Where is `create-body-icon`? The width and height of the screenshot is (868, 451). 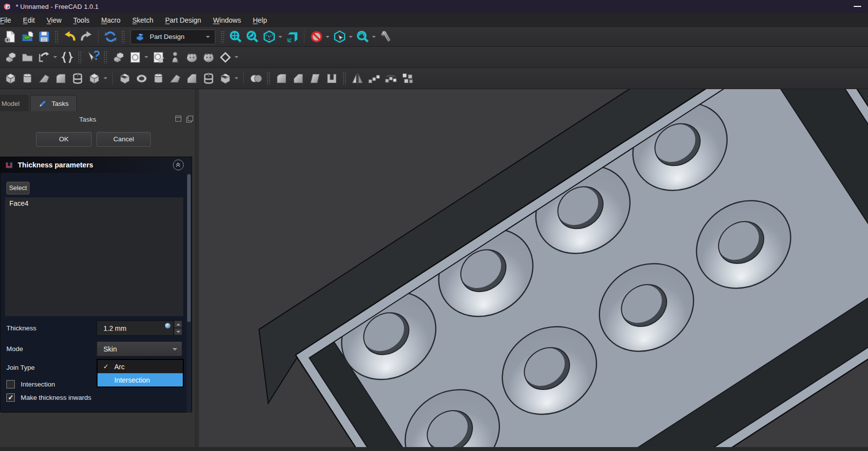 create-body-icon is located at coordinates (118, 57).